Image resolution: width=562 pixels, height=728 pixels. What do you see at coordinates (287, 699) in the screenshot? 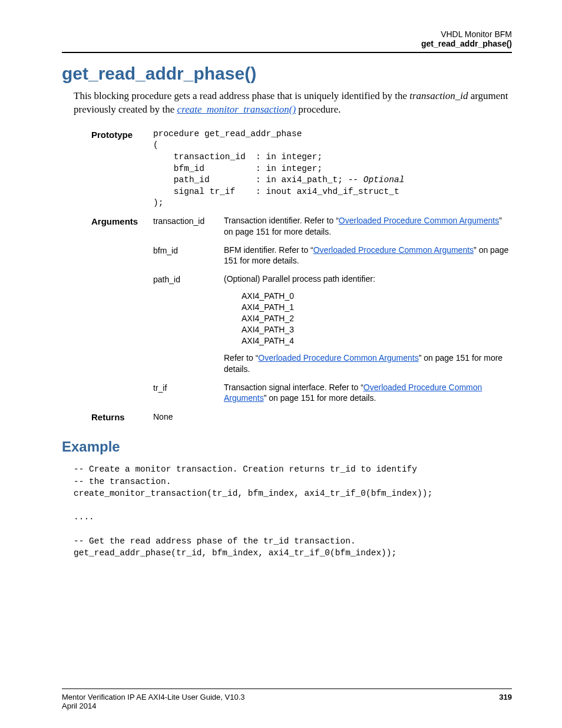
I see `page-footer: Mentor Verification IP AE AXI4-Lite User…` at bounding box center [287, 699].